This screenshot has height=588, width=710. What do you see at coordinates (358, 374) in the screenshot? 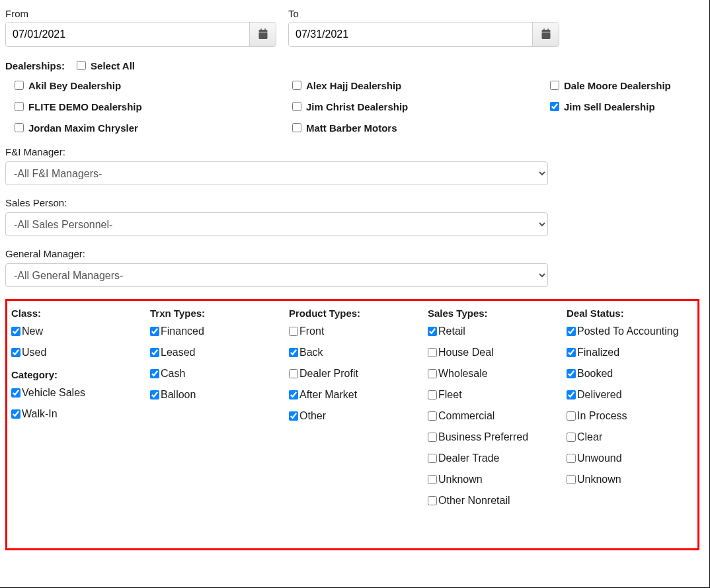
I see `product-type-item: Dealer Profit` at bounding box center [358, 374].